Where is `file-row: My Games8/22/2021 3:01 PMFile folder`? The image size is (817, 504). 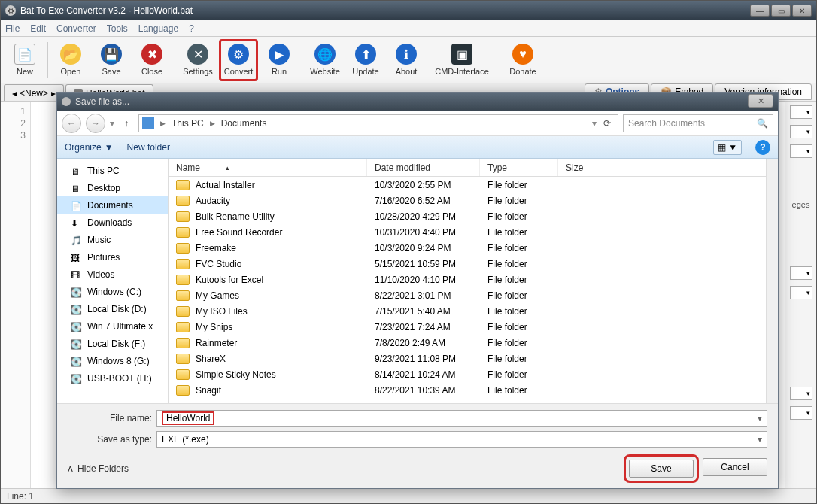
file-row: My Games8/22/2021 3:01 PMFile folder is located at coordinates (467, 295).